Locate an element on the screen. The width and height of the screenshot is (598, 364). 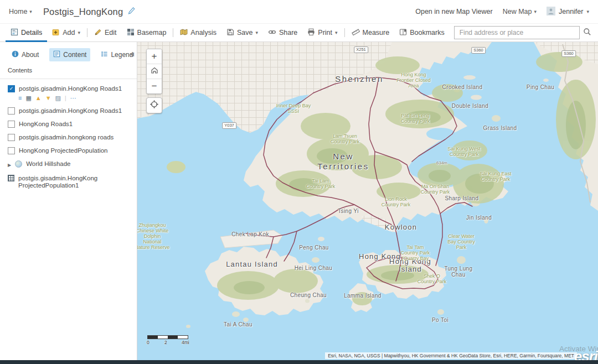
find-my-location-button is located at coordinates (154, 105).